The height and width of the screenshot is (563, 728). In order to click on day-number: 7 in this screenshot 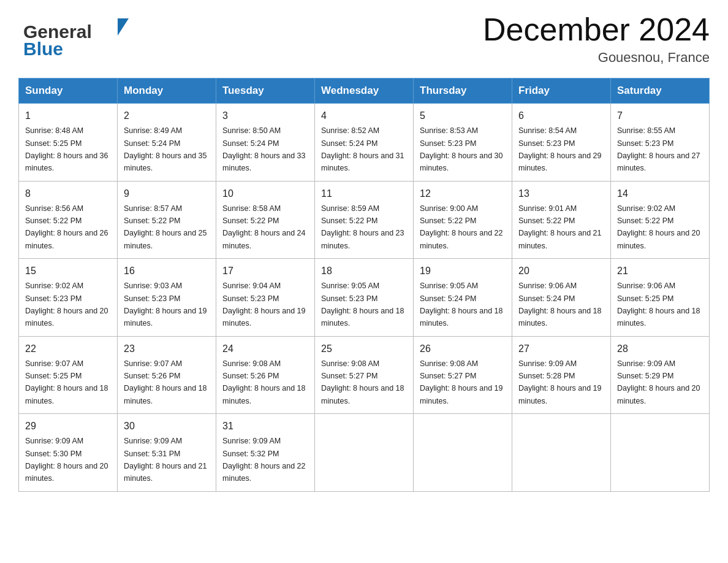, I will do `click(660, 116)`.